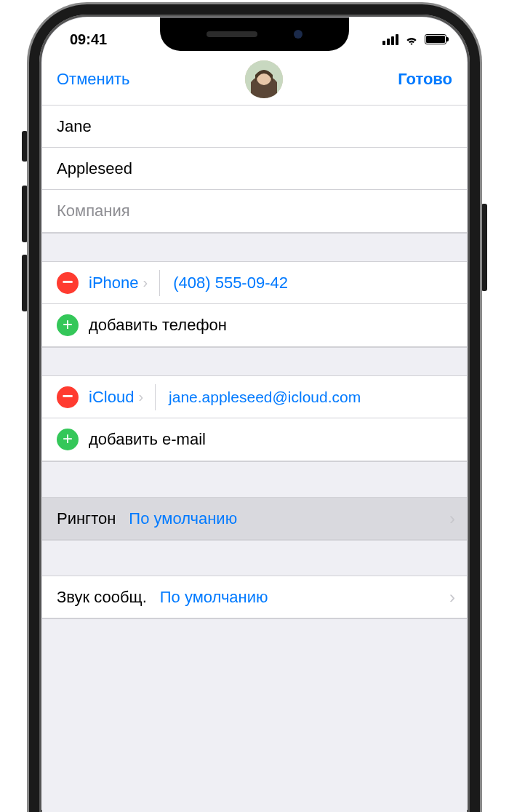 This screenshot has height=812, width=509. I want to click on first-name-value: Jane, so click(74, 127).